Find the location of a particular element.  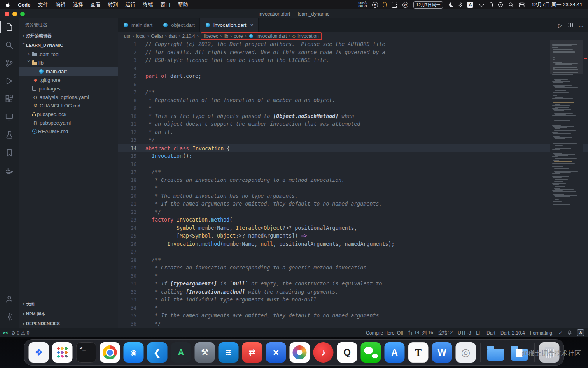

menu-item-运行: 运行 is located at coordinates (131, 5).